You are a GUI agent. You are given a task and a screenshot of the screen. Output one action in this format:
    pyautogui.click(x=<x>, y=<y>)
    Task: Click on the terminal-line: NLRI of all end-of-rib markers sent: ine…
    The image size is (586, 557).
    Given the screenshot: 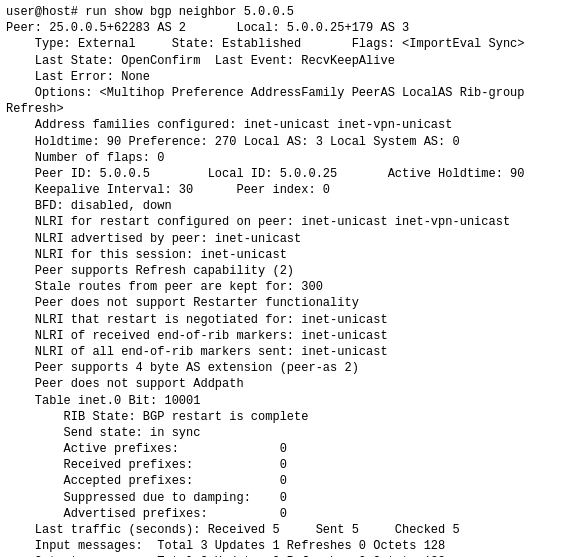 What is the action you would take?
    pyautogui.click(x=293, y=352)
    